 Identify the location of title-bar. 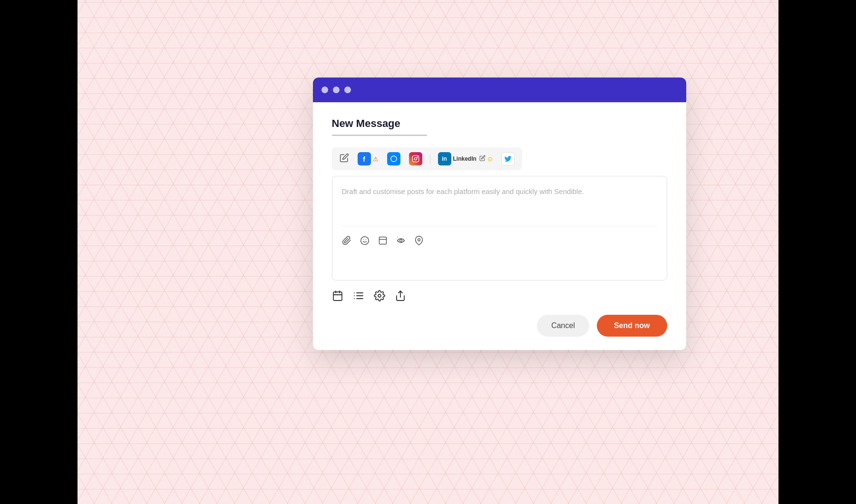
(499, 90).